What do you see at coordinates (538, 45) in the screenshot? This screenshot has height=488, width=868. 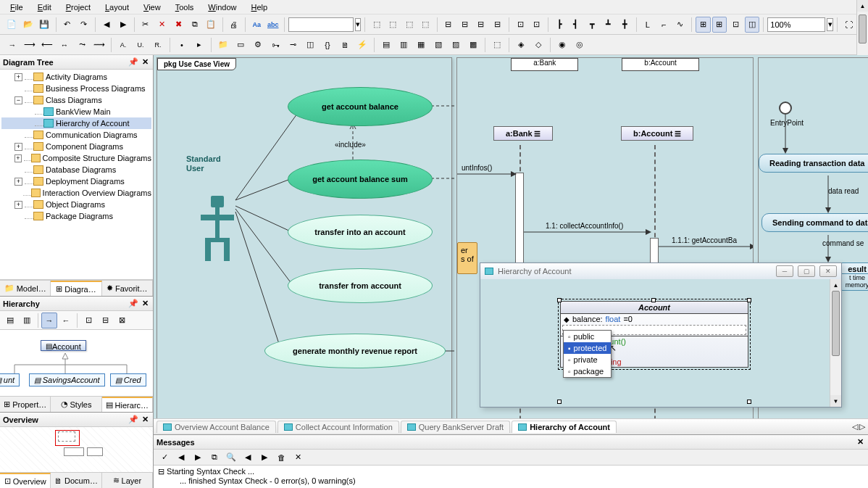 I see `tog2-icon: ◇` at bounding box center [538, 45].